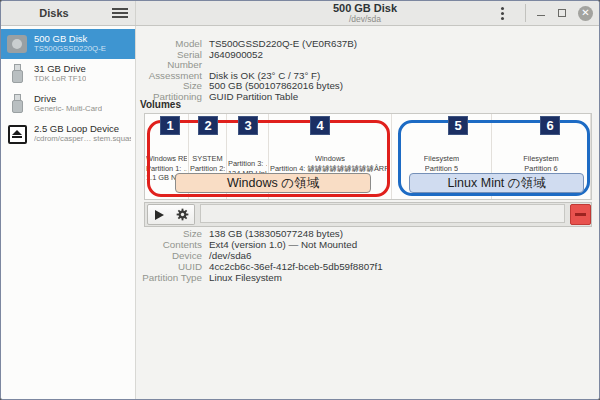  What do you see at coordinates (365, 9) in the screenshot?
I see `window-title: 500 GB Disk` at bounding box center [365, 9].